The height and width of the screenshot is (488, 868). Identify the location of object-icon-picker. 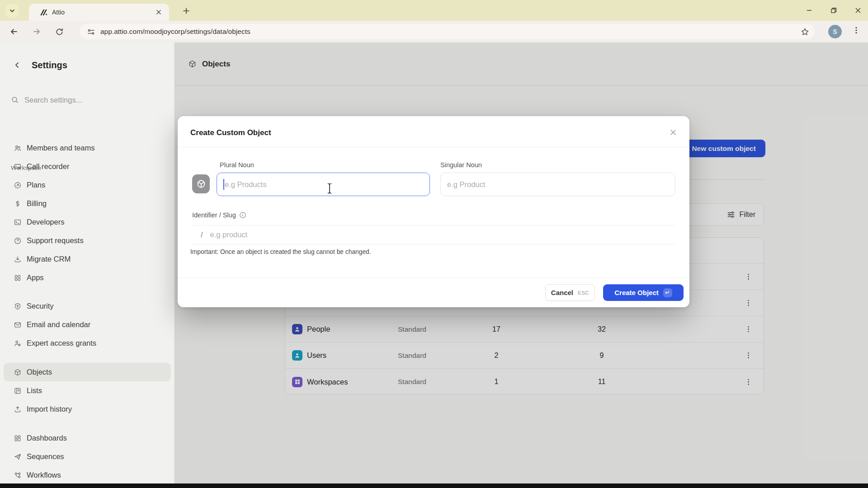
(201, 184).